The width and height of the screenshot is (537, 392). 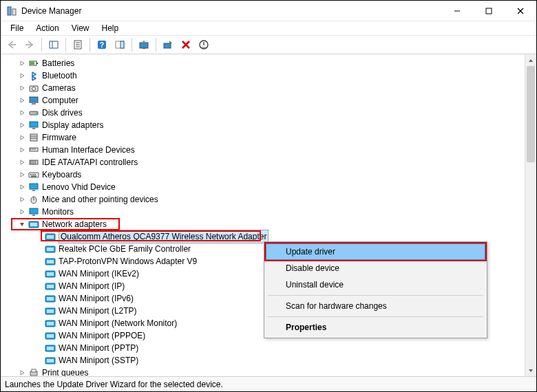 I want to click on context-menu-update-driver: Update driver, so click(x=376, y=252).